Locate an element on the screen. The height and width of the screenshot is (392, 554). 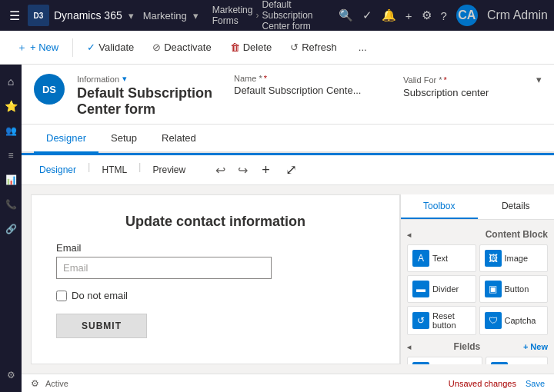
captcha-icon: 🛡 is located at coordinates (493, 321).